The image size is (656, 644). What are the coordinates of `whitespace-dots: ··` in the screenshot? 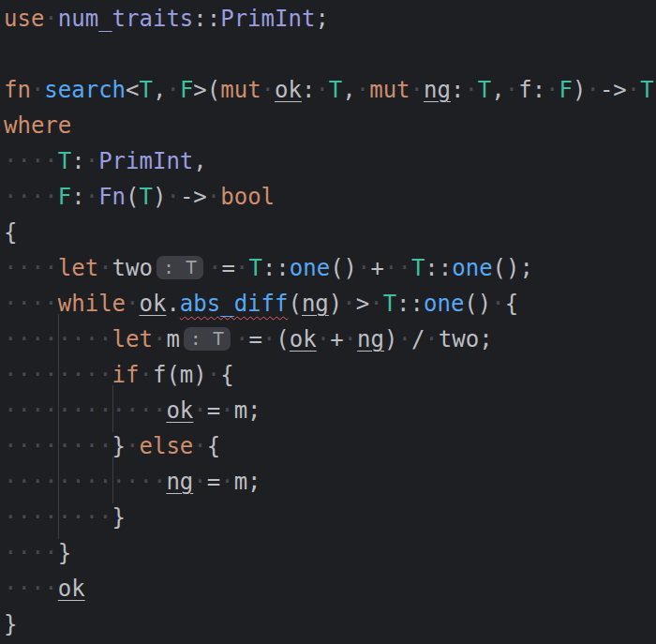 It's located at (397, 268).